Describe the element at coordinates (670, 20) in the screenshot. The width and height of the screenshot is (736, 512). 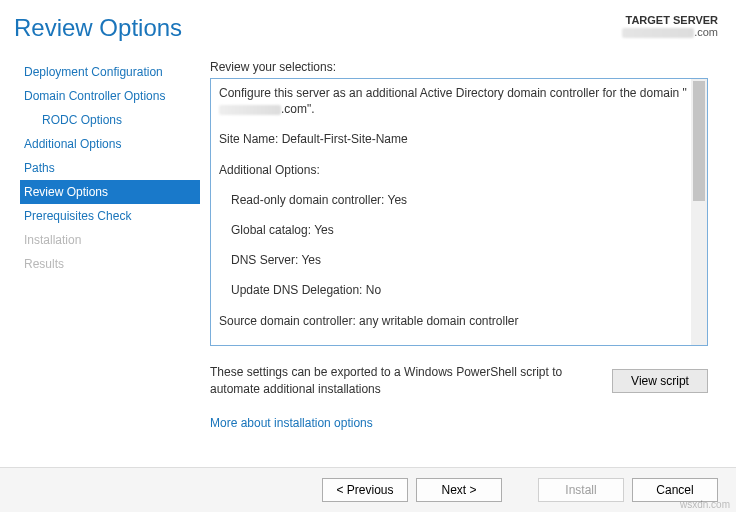
I see `target-server-label: TARGET SERVER` at that location.